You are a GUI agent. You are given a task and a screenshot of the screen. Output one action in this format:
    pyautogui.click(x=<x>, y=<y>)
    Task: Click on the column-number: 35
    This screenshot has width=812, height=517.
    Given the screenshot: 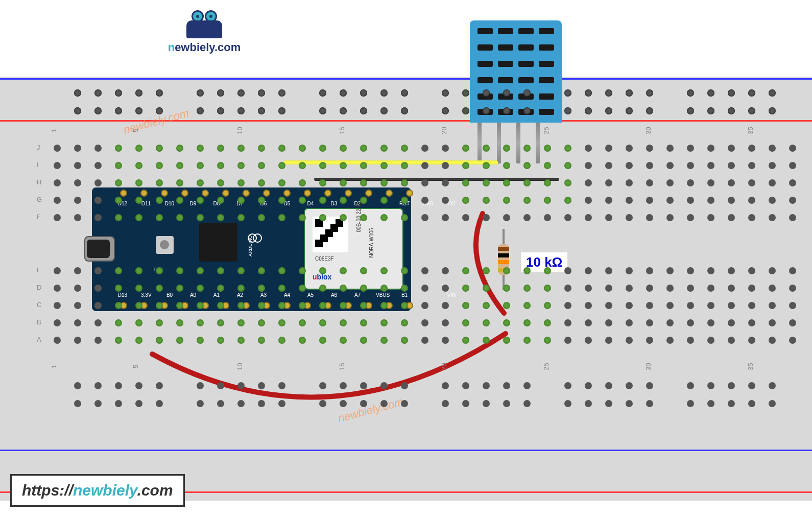 What is the action you would take?
    pyautogui.click(x=751, y=130)
    